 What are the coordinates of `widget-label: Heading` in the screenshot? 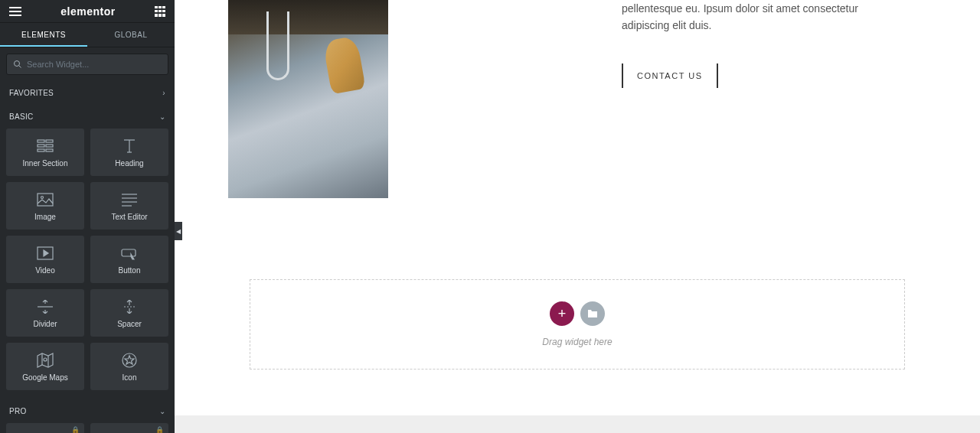 It's located at (129, 164).